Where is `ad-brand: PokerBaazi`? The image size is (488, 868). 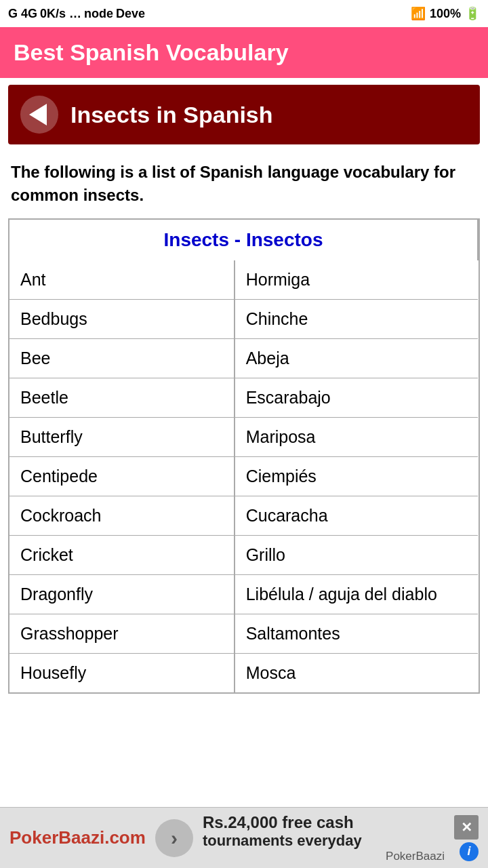 ad-brand: PokerBaazi is located at coordinates (324, 856).